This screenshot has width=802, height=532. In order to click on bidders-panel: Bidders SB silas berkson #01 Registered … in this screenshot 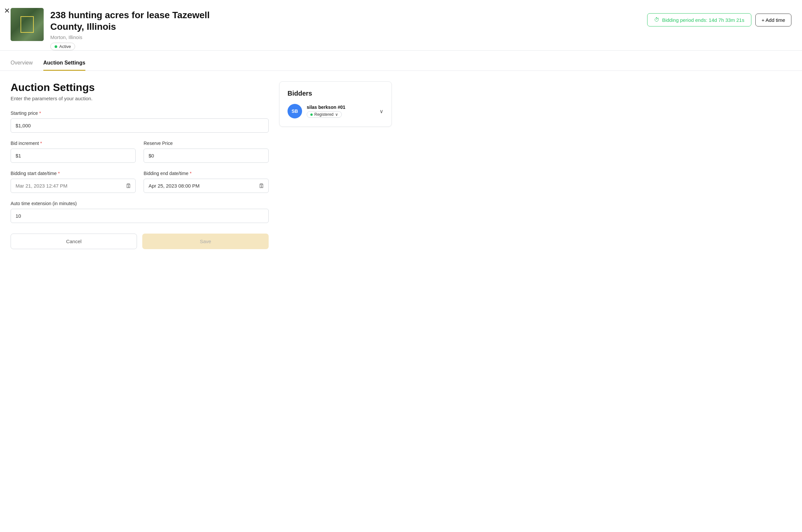, I will do `click(336, 104)`.